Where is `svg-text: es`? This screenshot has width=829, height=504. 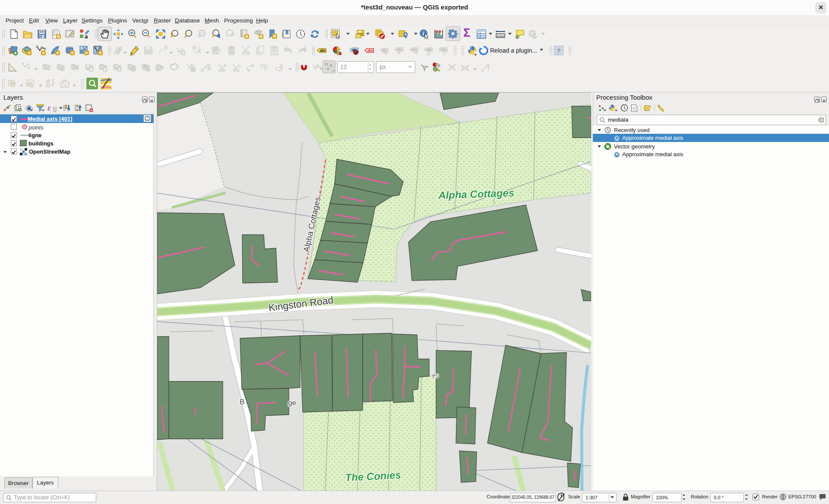
svg-text: es is located at coordinates (435, 375).